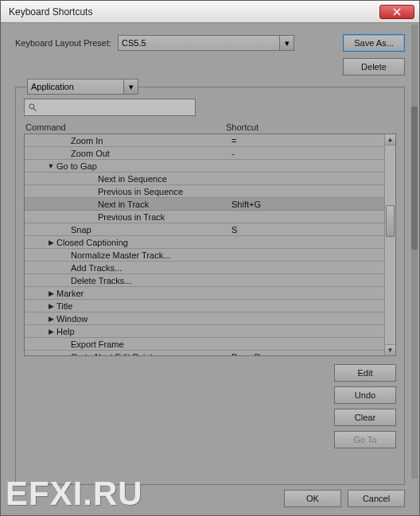 The image size is (420, 516). Describe the element at coordinates (307, 204) in the screenshot. I see `shortcut-cell: Shift+G` at that location.